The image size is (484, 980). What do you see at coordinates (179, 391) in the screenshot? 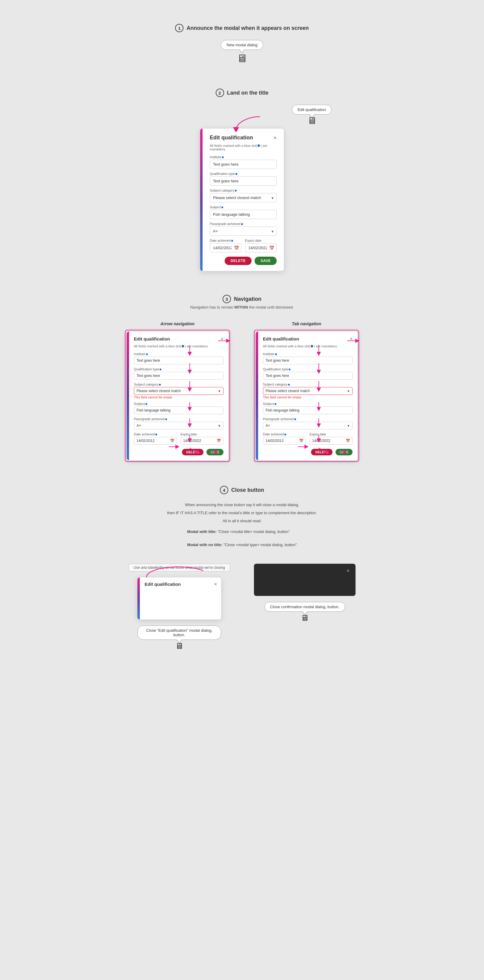
I see `subject-cat-select-wrapper-3a: Please select closest match` at bounding box center [179, 391].